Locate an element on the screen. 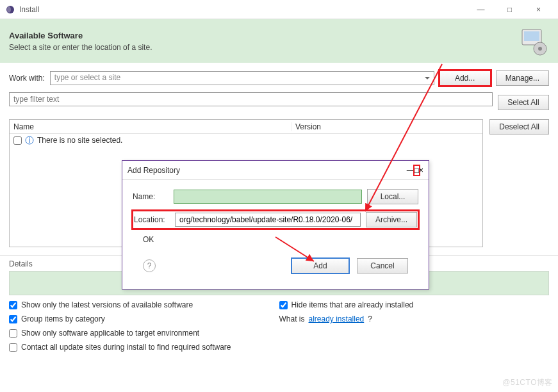  maximize-button: □ is located at coordinates (510, 10).